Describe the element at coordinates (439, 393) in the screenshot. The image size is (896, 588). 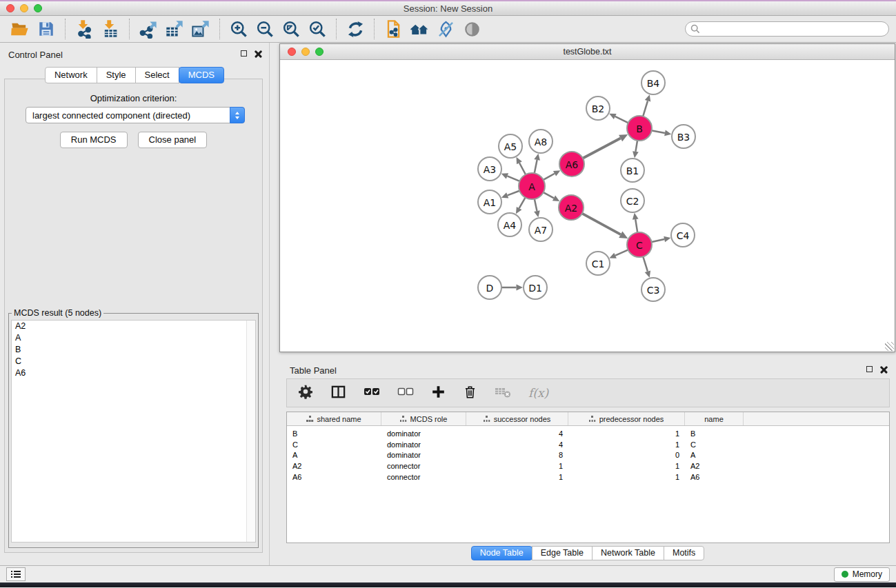
I see `add-column-icon` at that location.